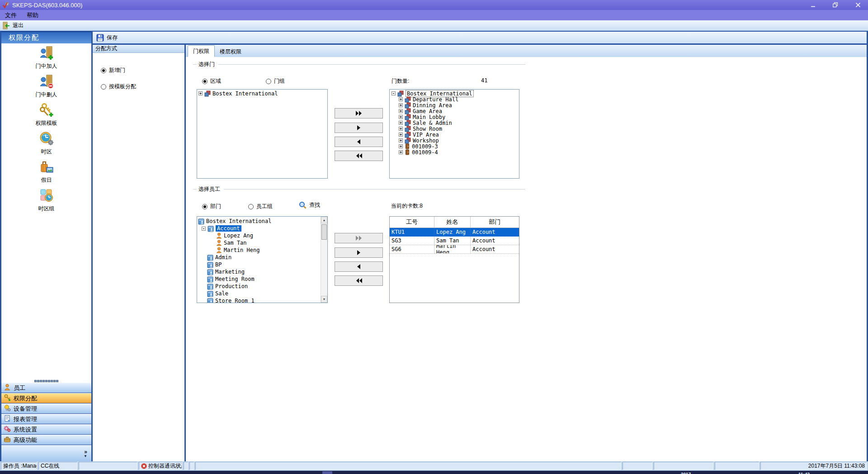 The image size is (868, 474). I want to click on status-panel-empty, so click(637, 466).